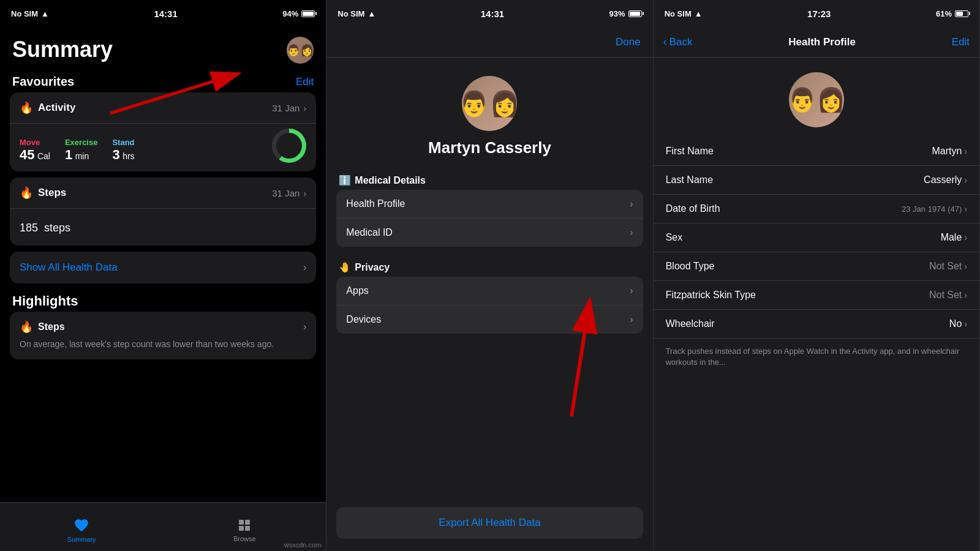  Describe the element at coordinates (123, 151) in the screenshot. I see `stand-stat: Stand 3 hrs` at that location.